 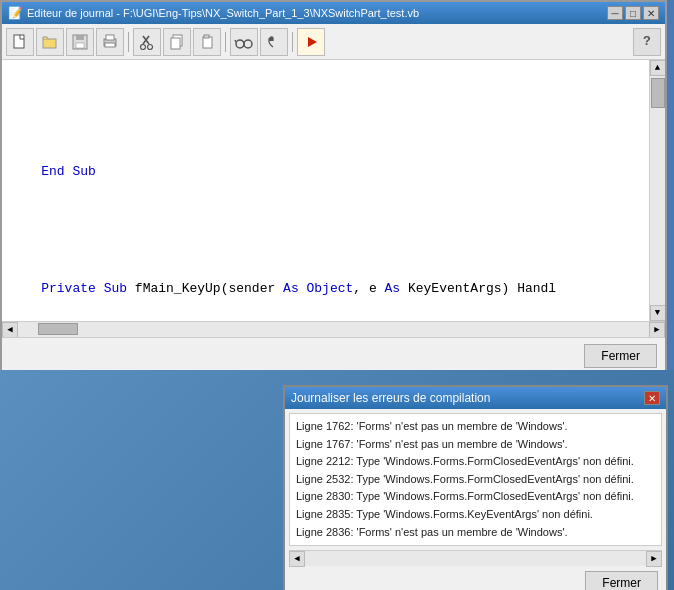 What do you see at coordinates (207, 42) in the screenshot?
I see `paste-button` at bounding box center [207, 42].